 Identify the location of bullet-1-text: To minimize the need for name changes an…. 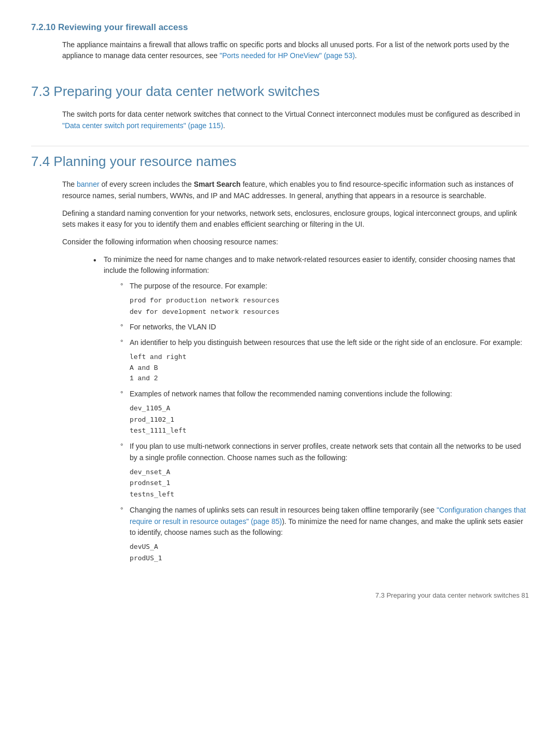
(310, 265).